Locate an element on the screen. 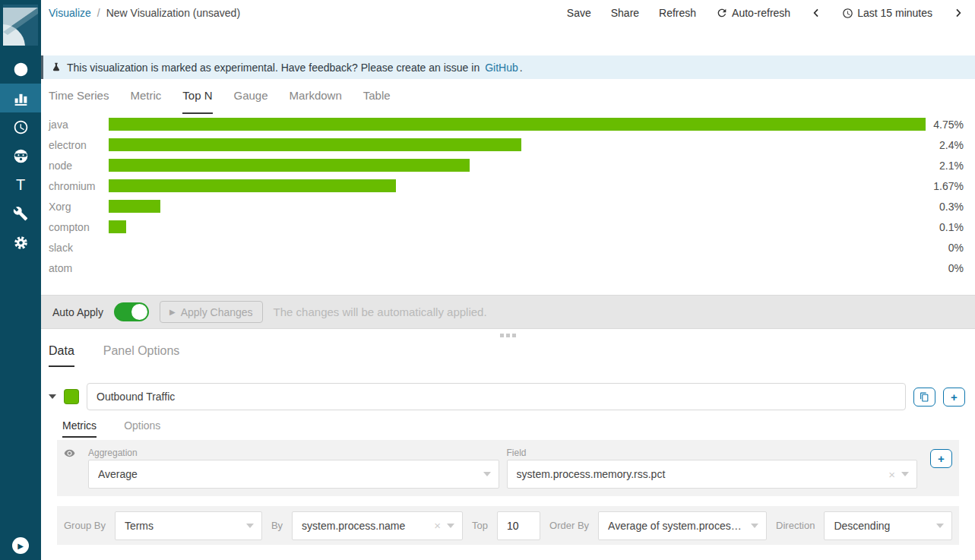 The height and width of the screenshot is (560, 975). bar-label: node is located at coordinates (79, 166).